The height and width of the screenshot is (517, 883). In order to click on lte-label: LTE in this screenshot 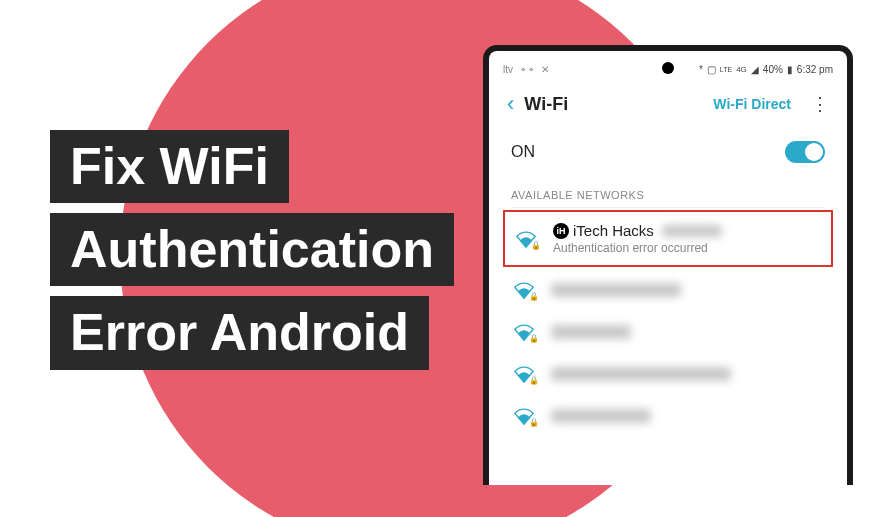, I will do `click(726, 70)`.